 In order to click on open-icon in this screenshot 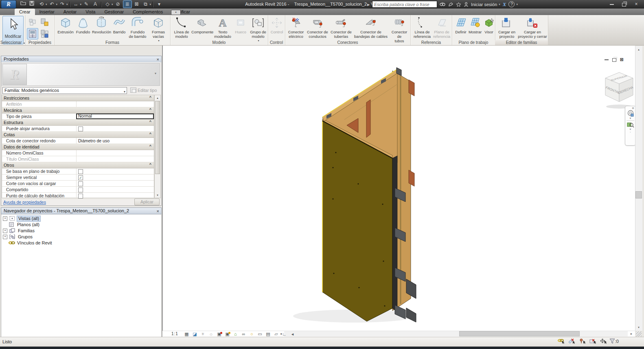, I will do `click(24, 4)`.